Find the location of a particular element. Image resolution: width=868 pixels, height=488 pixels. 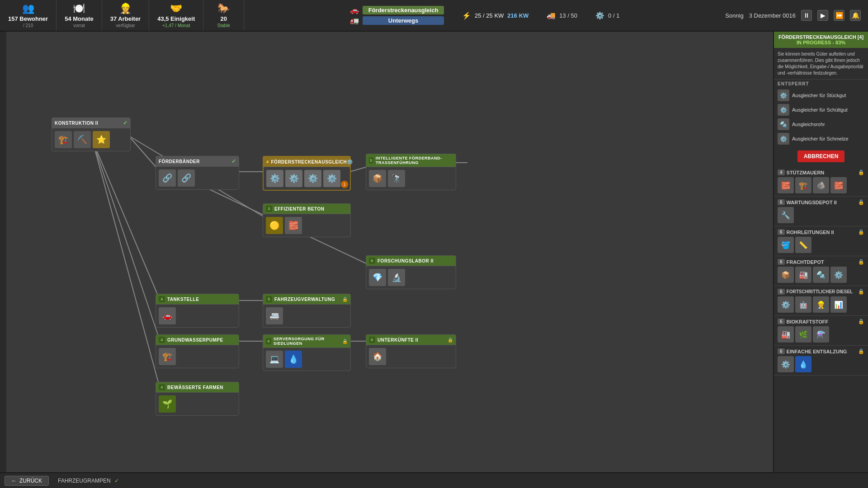

date-text: 3 Dezember 0016 is located at coordinates (772, 15).